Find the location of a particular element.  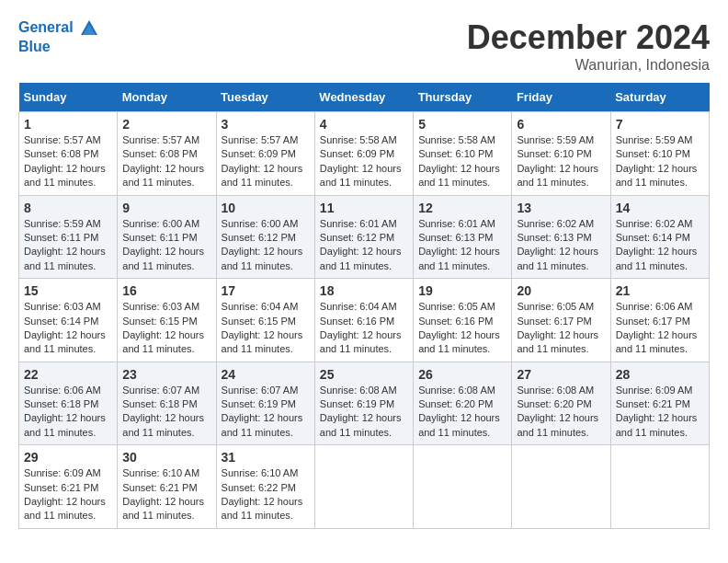

calendar-cell: 16 Sunrise: 6:03 AM Sunset: 6:15 PM Dayl… is located at coordinates (167, 320).